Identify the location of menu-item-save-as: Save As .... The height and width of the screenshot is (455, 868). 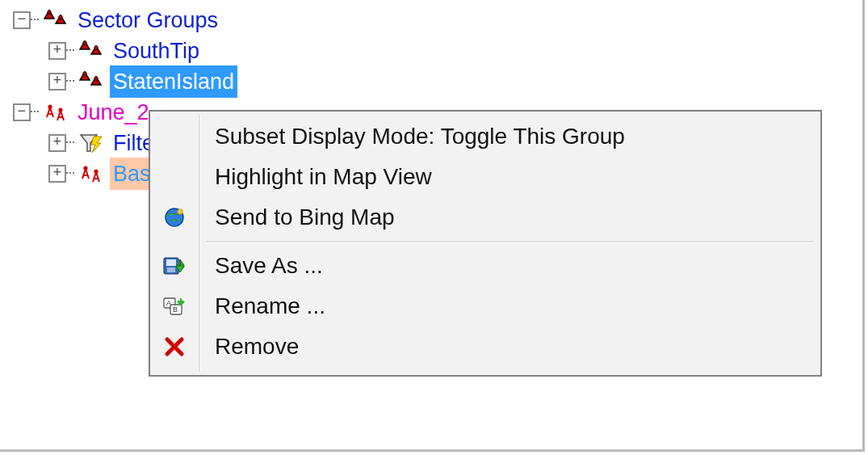
(485, 266).